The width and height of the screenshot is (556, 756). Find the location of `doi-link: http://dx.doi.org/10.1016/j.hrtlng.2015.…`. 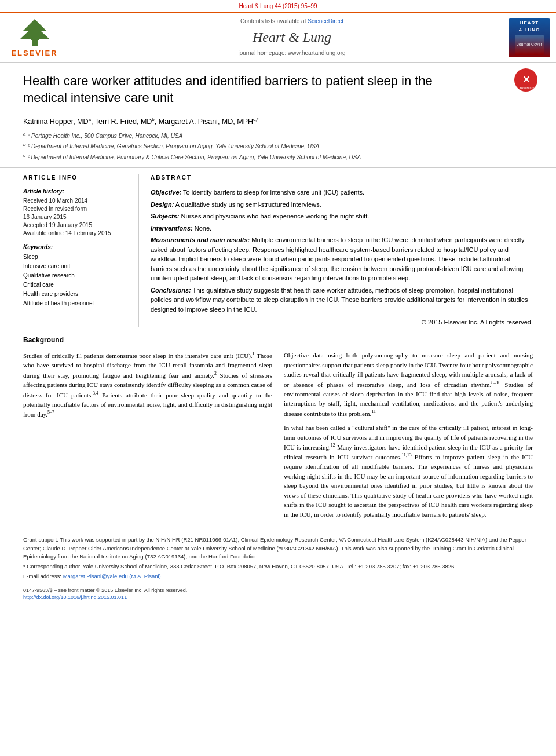

doi-link: http://dx.doi.org/10.1016/j.hrtlng.2015.… is located at coordinates (105, 598).